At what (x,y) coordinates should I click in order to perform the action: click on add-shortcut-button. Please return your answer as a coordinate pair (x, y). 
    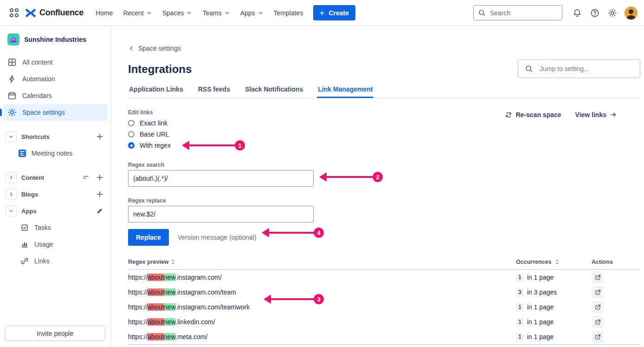
    Looking at the image, I should click on (100, 137).